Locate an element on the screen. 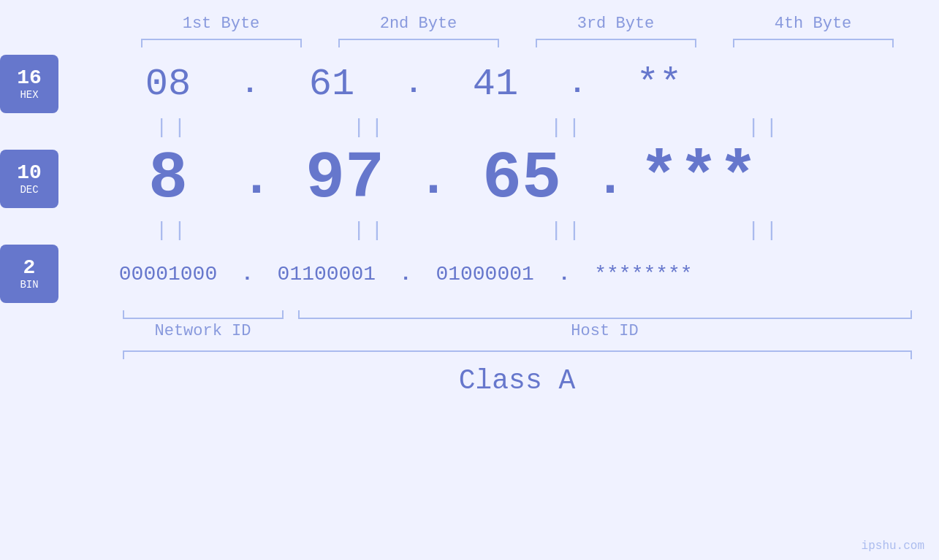 This screenshot has height=560, width=939. bin-badge: 2 BIN is located at coordinates (29, 274).